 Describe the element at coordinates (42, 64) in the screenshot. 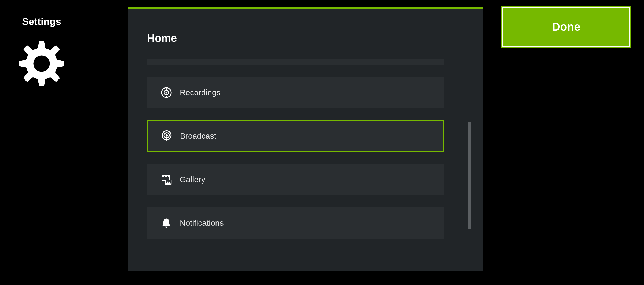

I see `gear-icon` at that location.